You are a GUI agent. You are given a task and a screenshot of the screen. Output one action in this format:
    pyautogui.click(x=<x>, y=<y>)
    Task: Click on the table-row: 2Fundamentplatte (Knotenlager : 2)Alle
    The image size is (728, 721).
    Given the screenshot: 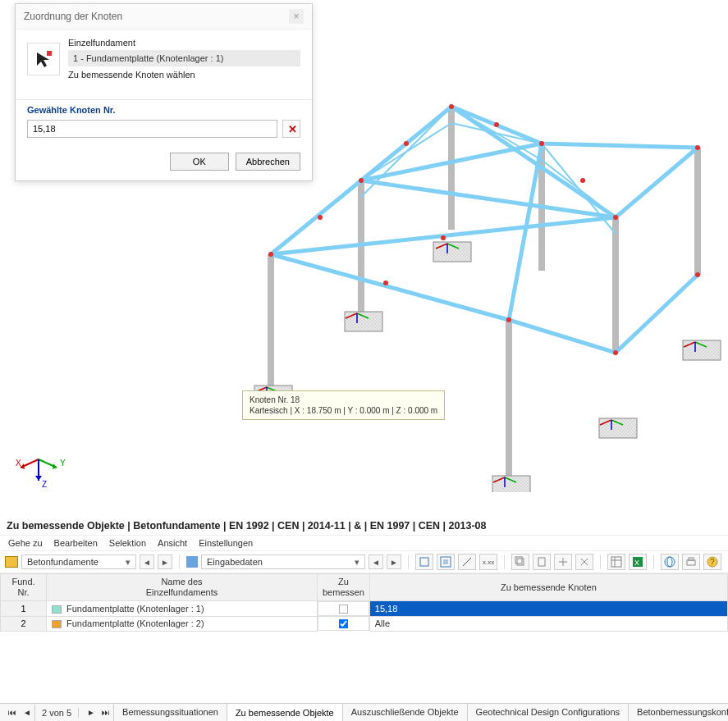 What is the action you would take?
    pyautogui.click(x=364, y=623)
    